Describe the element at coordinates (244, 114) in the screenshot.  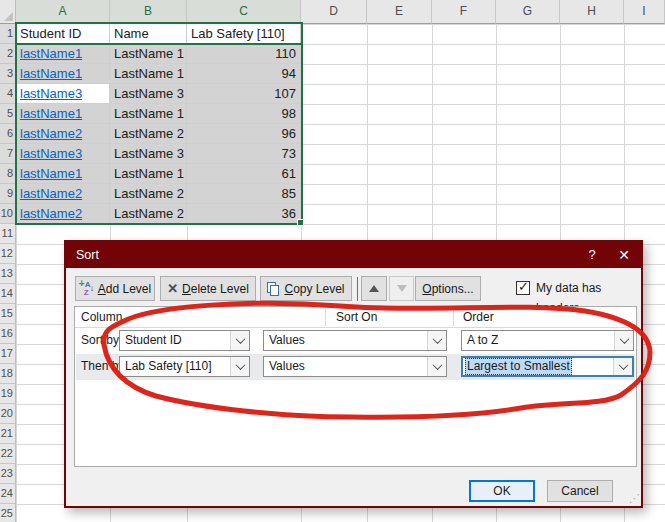
I see `cell-score: 98` at that location.